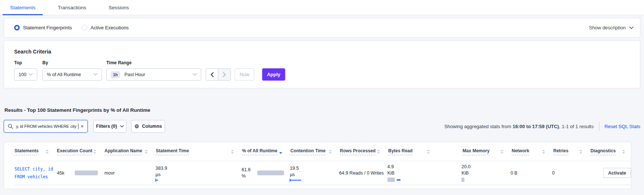 This screenshot has height=195, width=644. Describe the element at coordinates (576, 126) in the screenshot. I see `stats-suffix: , 1-1 of 1 results` at that location.